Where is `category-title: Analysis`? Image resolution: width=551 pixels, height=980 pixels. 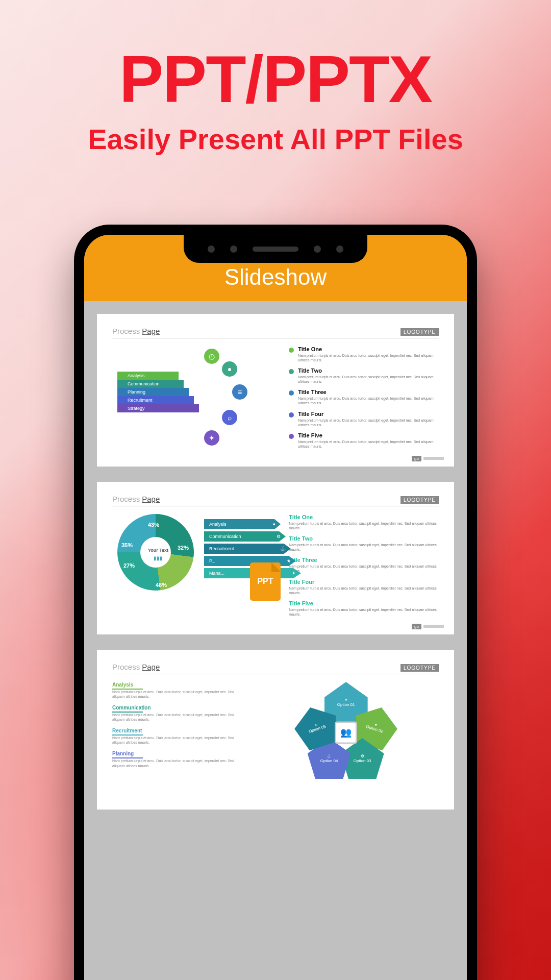 category-title: Analysis is located at coordinates (178, 685).